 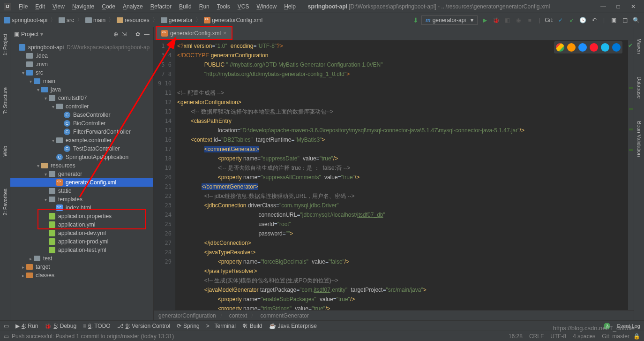 I want to click on status-widget: 16:28, so click(x=516, y=336).